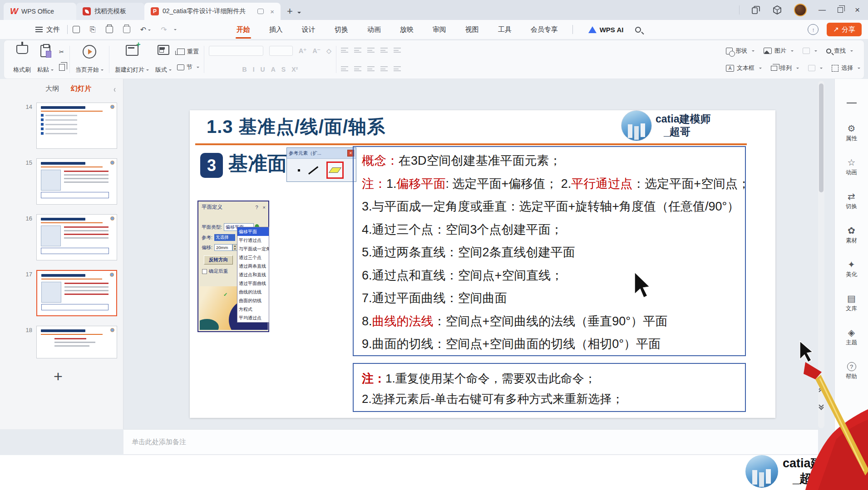  I want to click on copy-button, so click(62, 67).